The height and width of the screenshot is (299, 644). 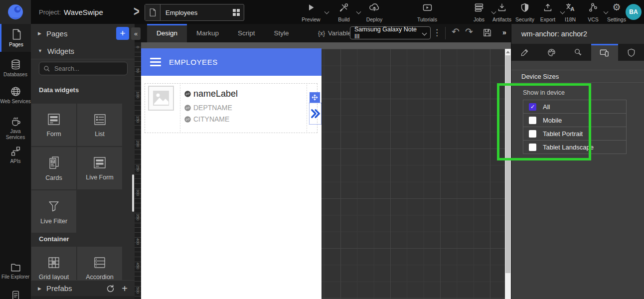 What do you see at coordinates (15, 293) in the screenshot?
I see `sidebar-item-document` at bounding box center [15, 293].